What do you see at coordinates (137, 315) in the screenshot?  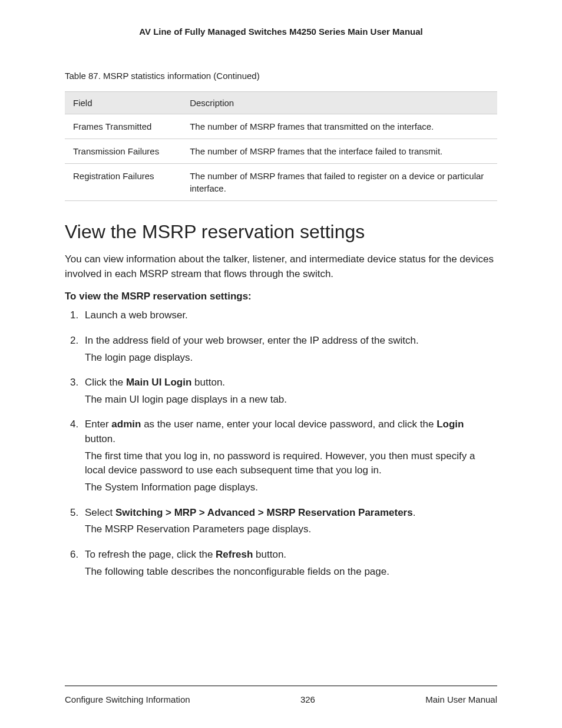 I see `step-text: Launch a web browser.` at bounding box center [137, 315].